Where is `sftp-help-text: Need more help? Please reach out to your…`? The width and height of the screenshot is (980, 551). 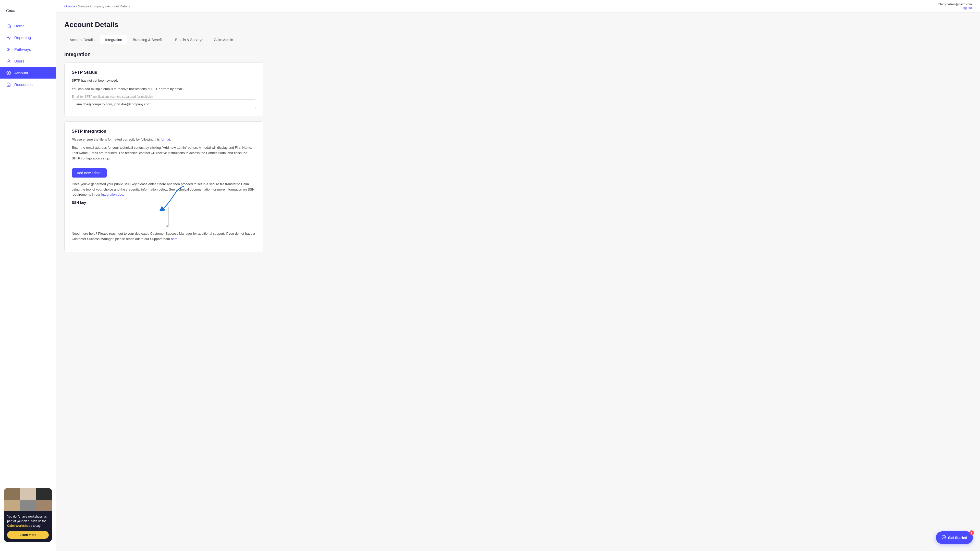 sftp-help-text: Need more help? Please reach out to your… is located at coordinates (164, 237).